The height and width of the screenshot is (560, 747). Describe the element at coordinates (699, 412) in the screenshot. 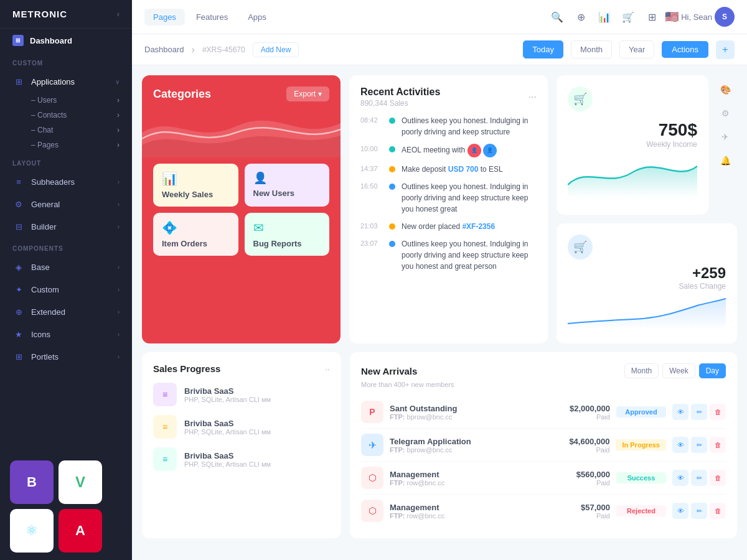

I see `na-actions-1: 👁 ✏ 🗑` at that location.